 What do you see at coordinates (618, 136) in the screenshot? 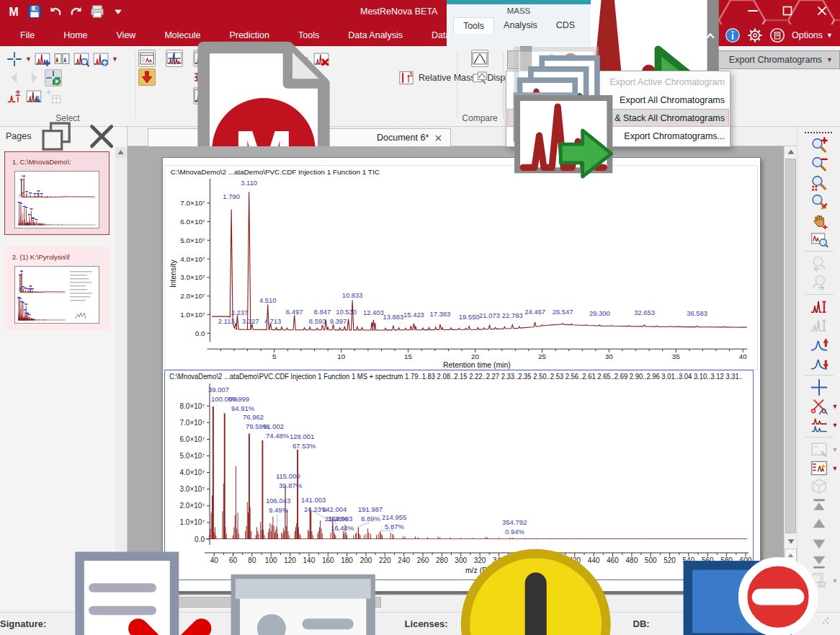
I see `menu-item-export-chromatograms: Export Chromatograms...` at bounding box center [618, 136].